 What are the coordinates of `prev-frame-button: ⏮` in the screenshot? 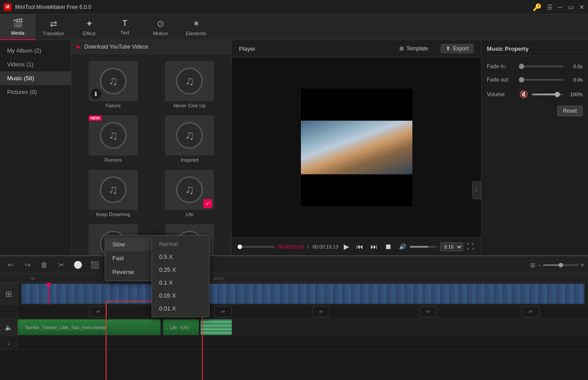 It's located at (360, 247).